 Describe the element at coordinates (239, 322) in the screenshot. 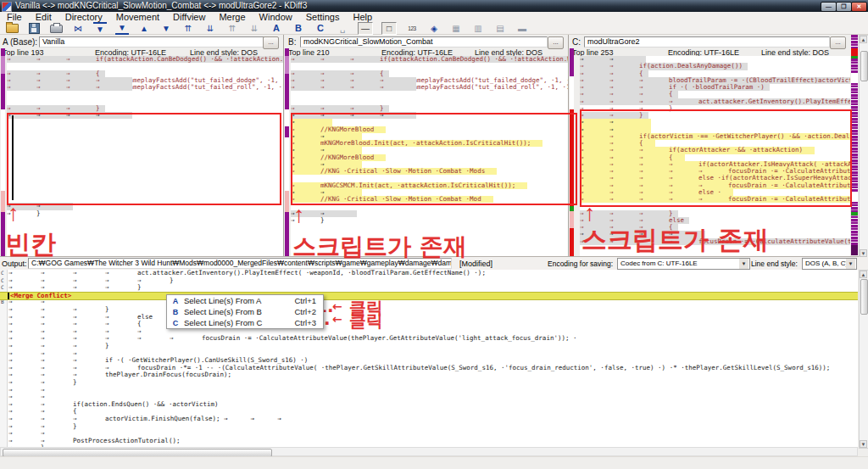

I see `ctx-item-label: Select Line(s) From C` at that location.